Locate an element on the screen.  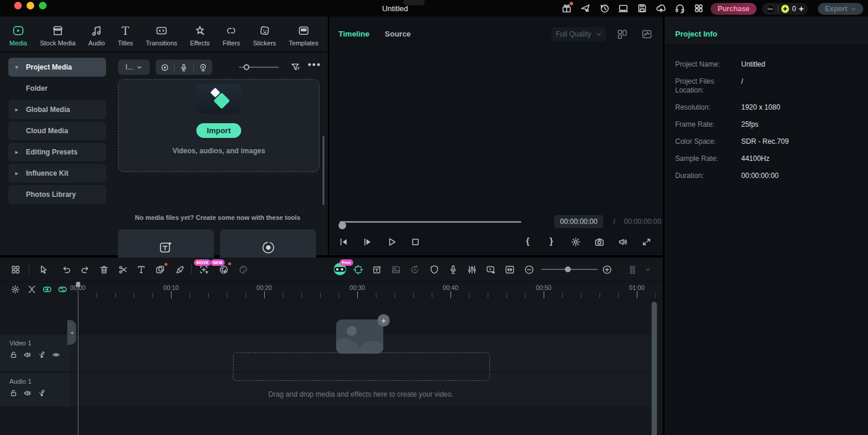
playhead-handle is located at coordinates (78, 284).